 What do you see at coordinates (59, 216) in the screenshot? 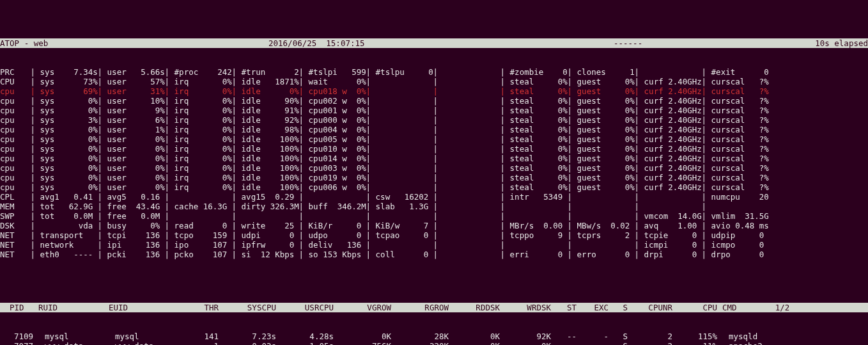
I see `cell: tot 0.0M` at bounding box center [59, 216].